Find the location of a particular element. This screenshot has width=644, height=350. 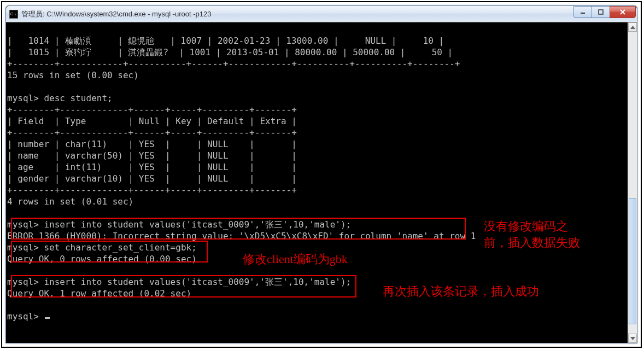

terminal-line: 15 rows in set (0.00 sec) is located at coordinates (73, 75).